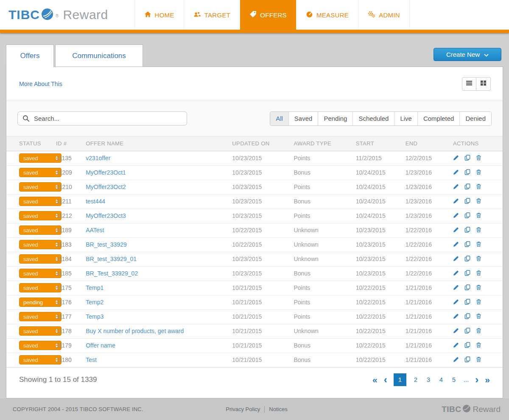 This screenshot has width=509, height=420. I want to click on offer-name-link: Temp3, so click(95, 317).